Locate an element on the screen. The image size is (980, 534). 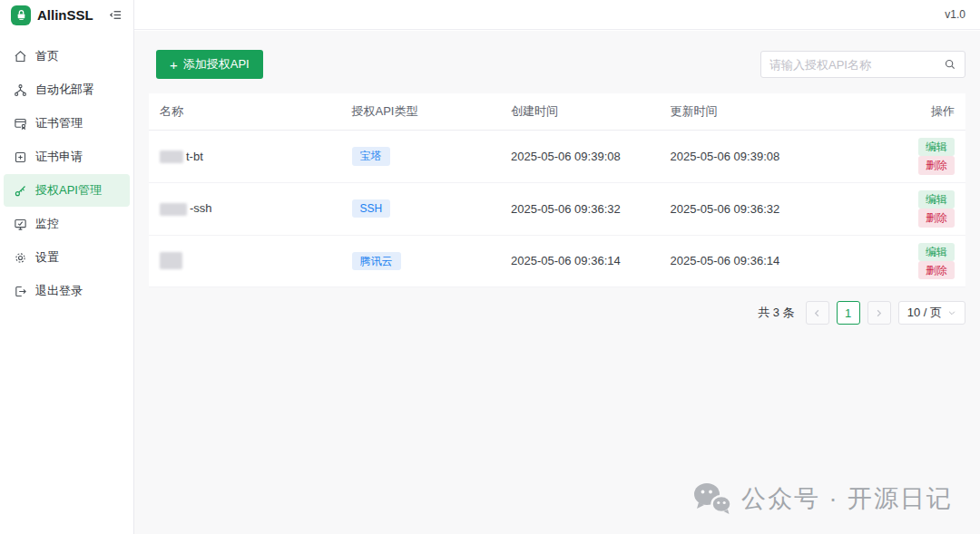
pagination: 共 3 条 1 10 / 页 is located at coordinates (557, 313).